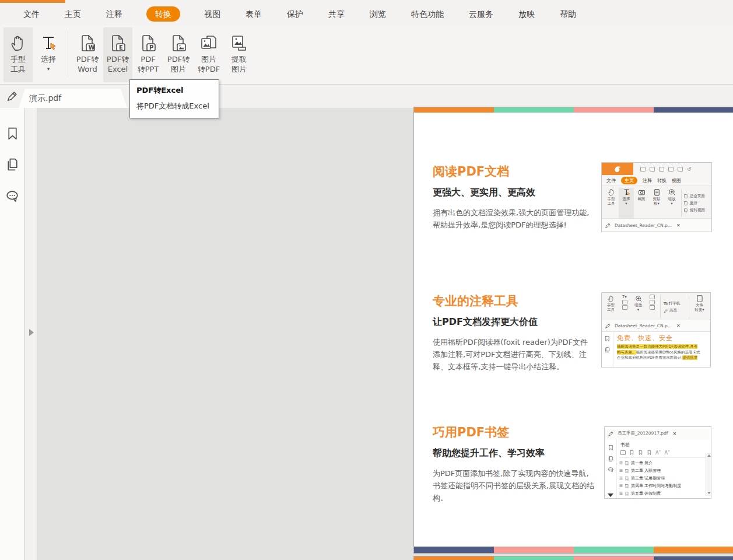 The width and height of the screenshot is (733, 560). What do you see at coordinates (623, 453) in the screenshot?
I see `list-icon` at bounding box center [623, 453].